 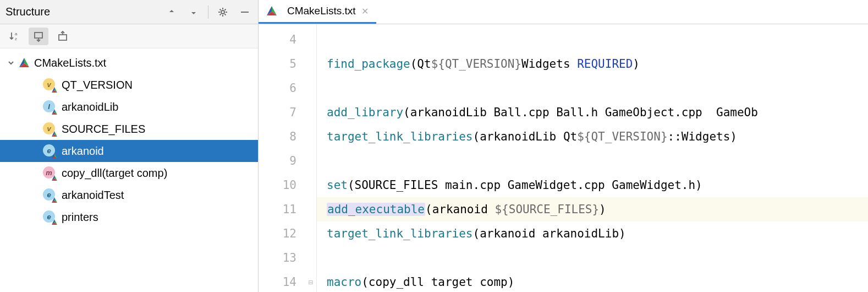 I want to click on divider, so click(x=208, y=12).